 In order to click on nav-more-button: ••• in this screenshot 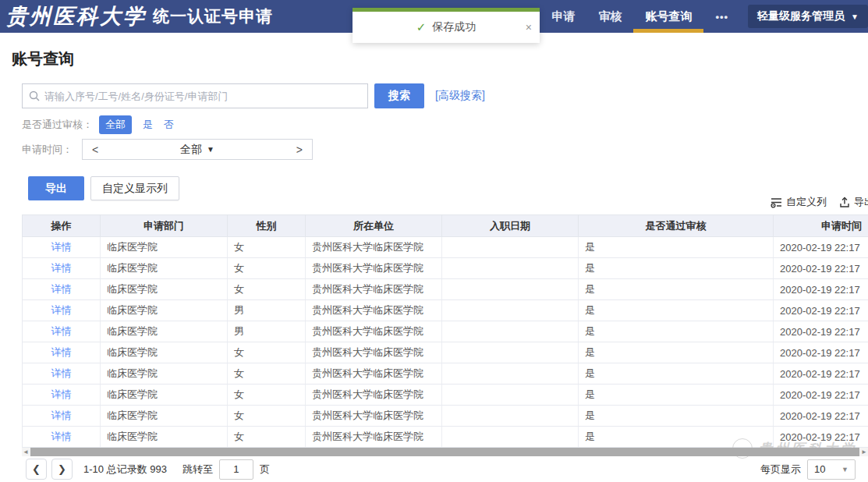, I will do `click(722, 16)`.